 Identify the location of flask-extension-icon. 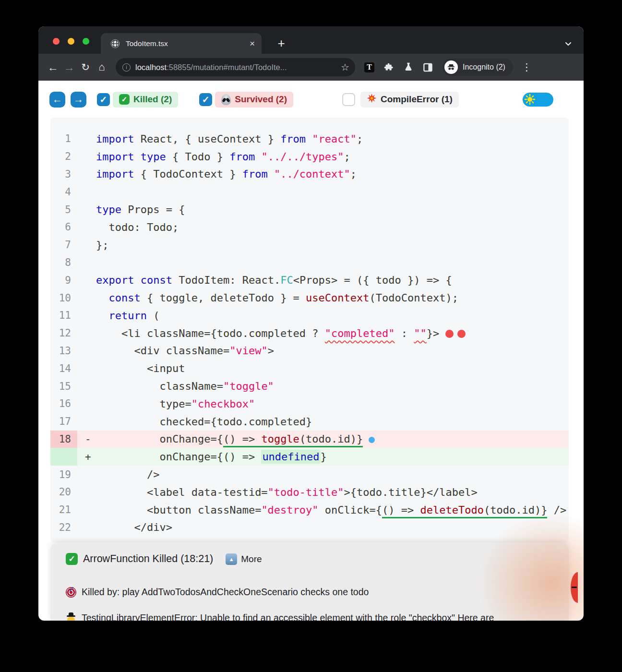
(408, 67).